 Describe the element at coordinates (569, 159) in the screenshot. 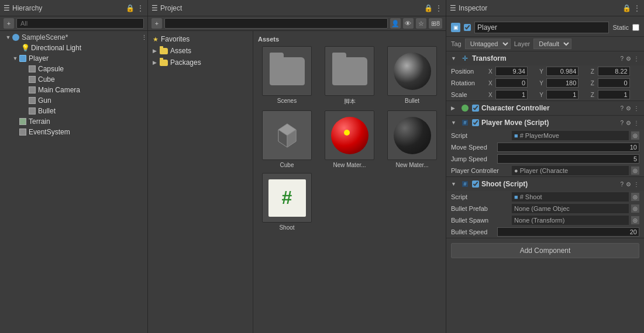

I see `jump-speed-input` at that location.